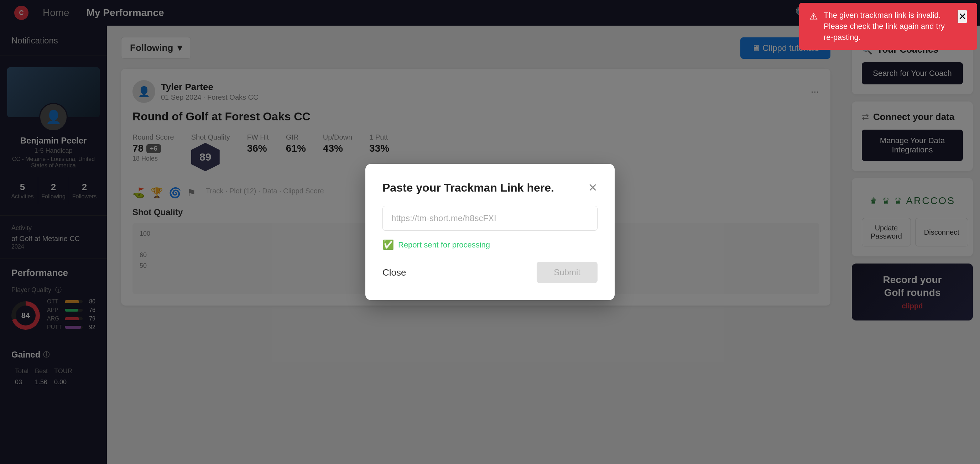 The image size is (980, 464). I want to click on modal-close-icon-button: ✕, so click(593, 188).